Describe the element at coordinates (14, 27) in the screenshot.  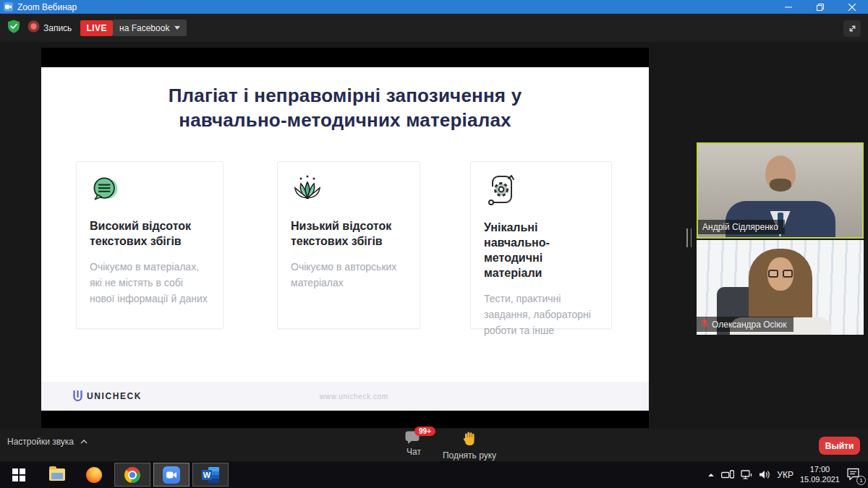
I see `shield-check-icon` at that location.